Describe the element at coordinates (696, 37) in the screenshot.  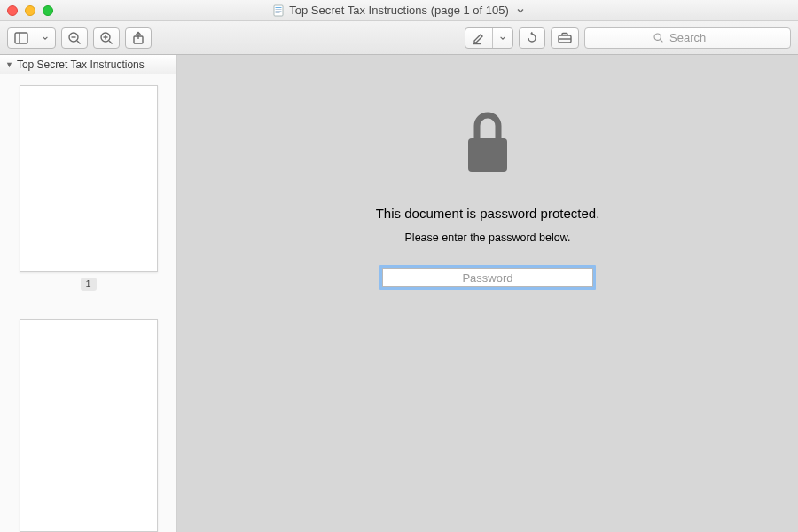
I see `search-input` at that location.